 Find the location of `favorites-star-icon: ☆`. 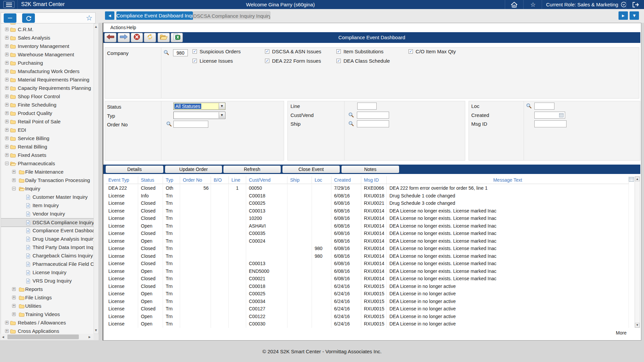

favorites-star-icon: ☆ is located at coordinates (533, 5).